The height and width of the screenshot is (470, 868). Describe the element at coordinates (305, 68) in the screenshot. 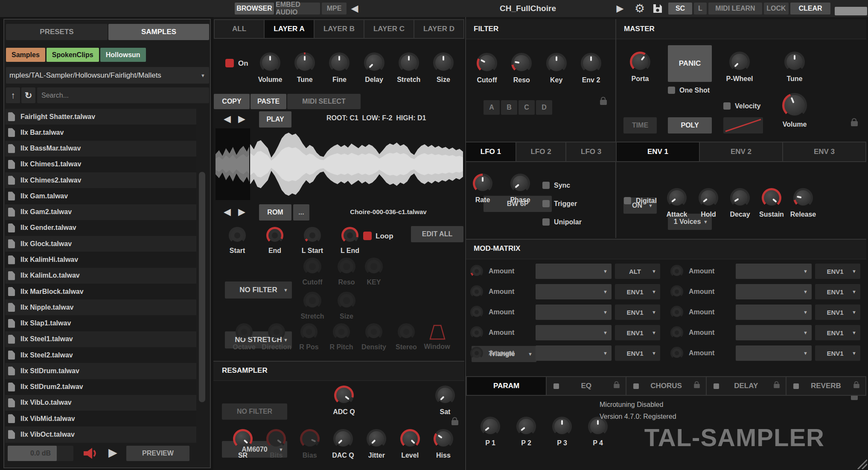

I see `knob-tune: Tune` at that location.